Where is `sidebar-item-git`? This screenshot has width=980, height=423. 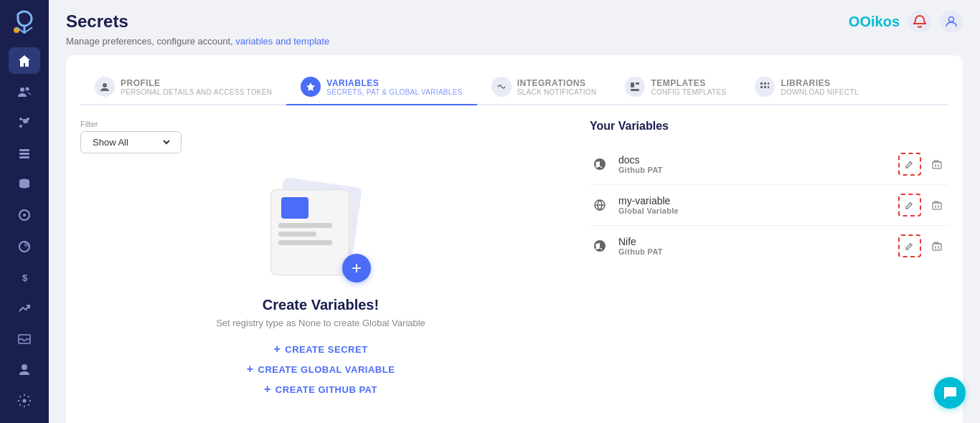
sidebar-item-git is located at coordinates (24, 122).